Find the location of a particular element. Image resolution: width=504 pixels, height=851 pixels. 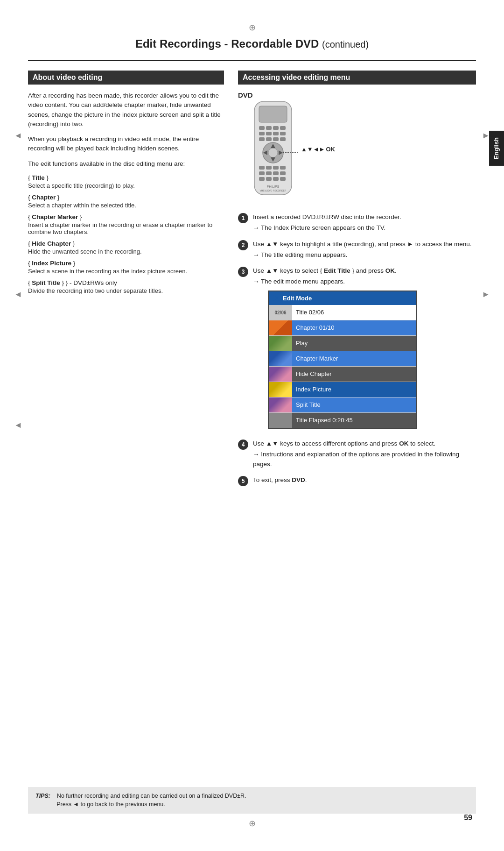

menu-thumb-index-picture is located at coordinates (280, 390).